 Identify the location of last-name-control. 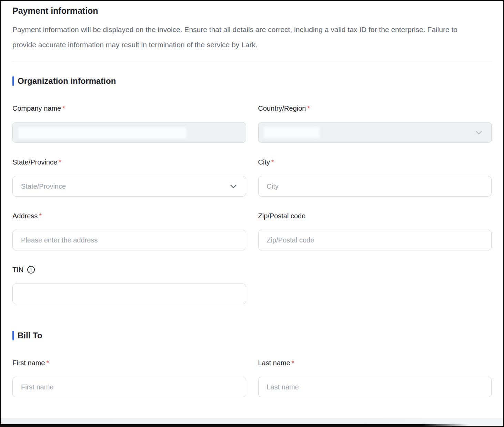
(375, 387).